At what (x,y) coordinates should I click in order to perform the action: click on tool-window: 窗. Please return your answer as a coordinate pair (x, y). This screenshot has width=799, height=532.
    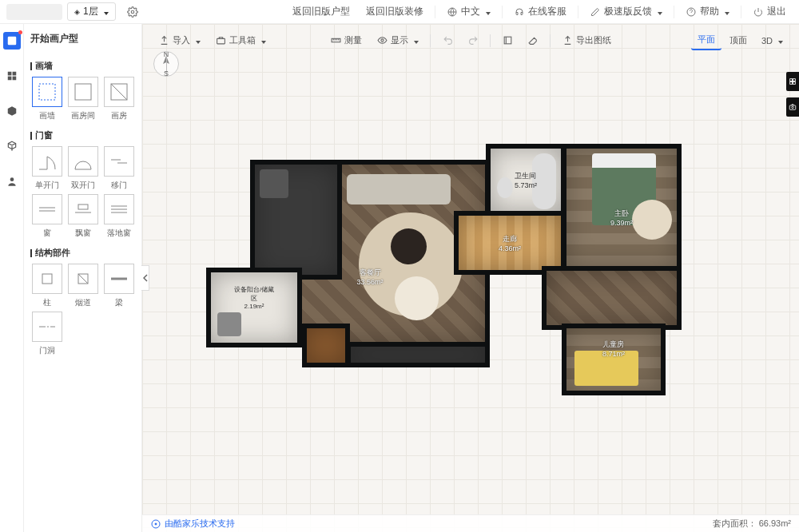
    Looking at the image, I should click on (46, 216).